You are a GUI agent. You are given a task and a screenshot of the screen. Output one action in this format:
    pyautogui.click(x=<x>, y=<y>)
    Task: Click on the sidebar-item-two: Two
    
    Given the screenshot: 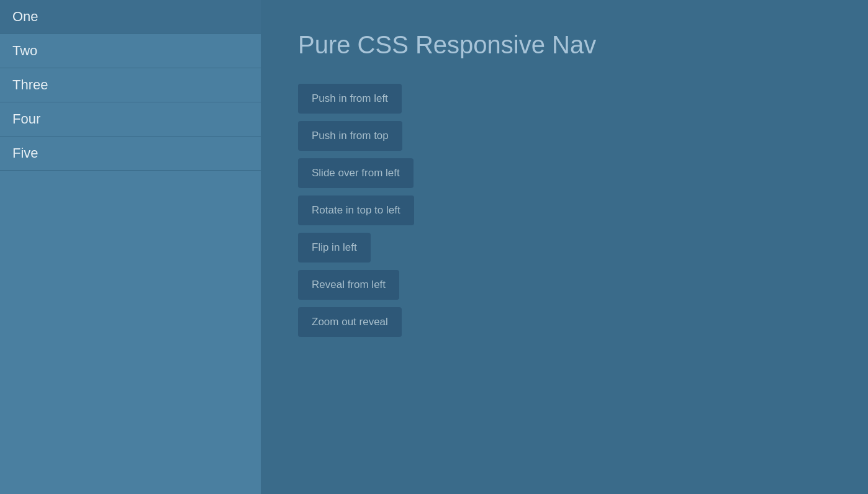 What is the action you would take?
    pyautogui.click(x=130, y=51)
    